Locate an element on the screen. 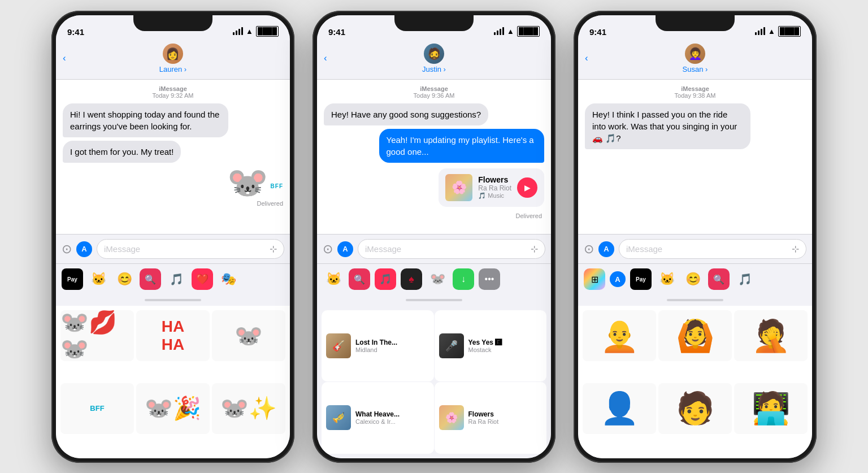 Image resolution: width=868 pixels, height=473 pixels. sticker-4: BFF is located at coordinates (97, 409).